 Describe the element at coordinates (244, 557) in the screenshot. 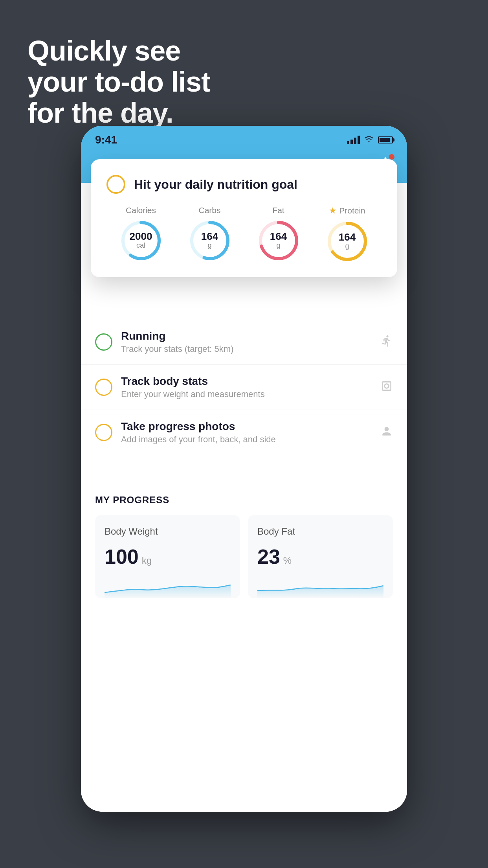

I see `progress-cards: Body Weight 100 kg` at that location.